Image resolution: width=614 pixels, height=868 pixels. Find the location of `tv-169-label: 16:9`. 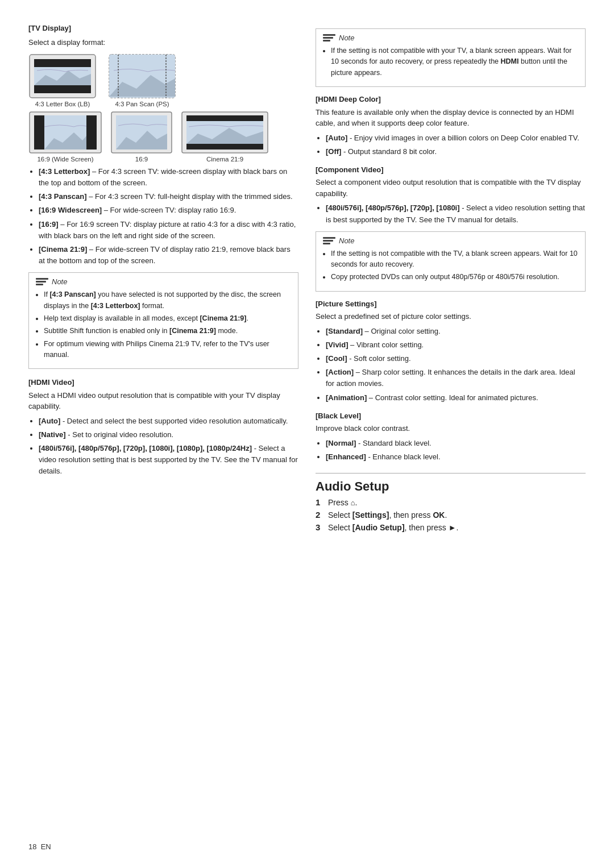

tv-169-label: 16:9 is located at coordinates (142, 159).